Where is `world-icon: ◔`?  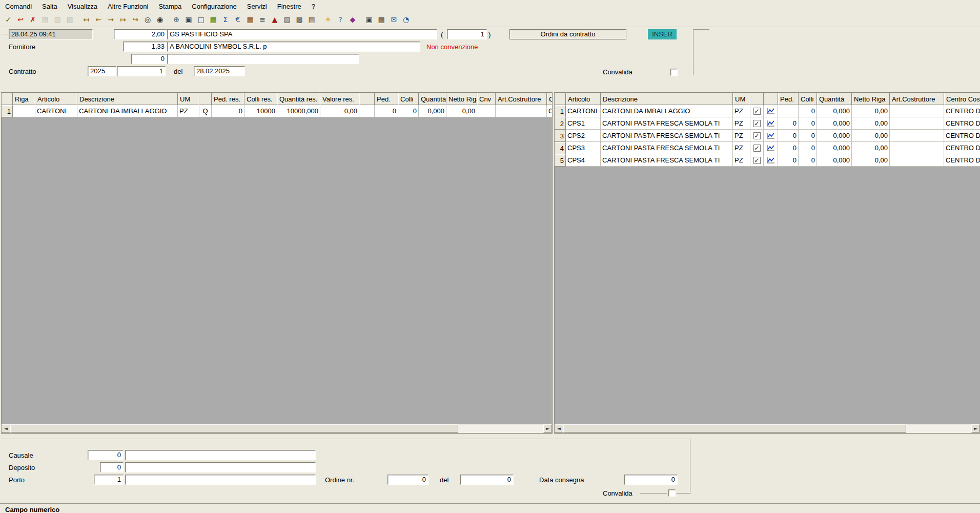 world-icon: ◔ is located at coordinates (406, 19).